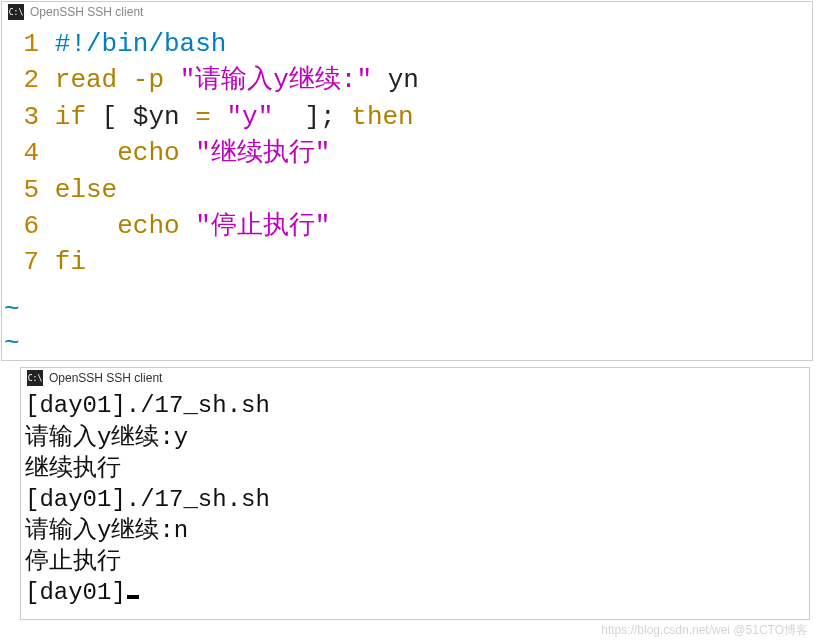 This screenshot has height=643, width=816. What do you see at coordinates (24, 117) in the screenshot?
I see `line-number: 3` at bounding box center [24, 117].